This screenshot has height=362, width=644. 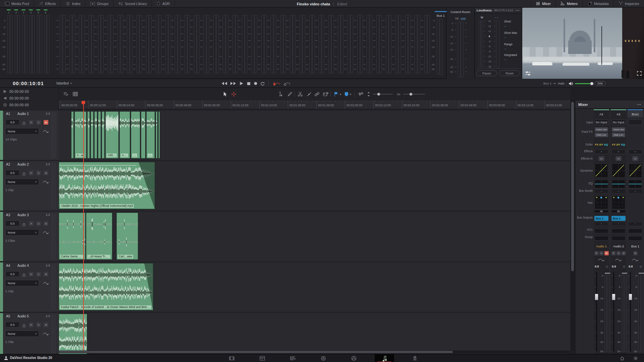 What do you see at coordinates (573, 186) in the screenshot?
I see `vertical-scrollbar-thumb` at bounding box center [573, 186].